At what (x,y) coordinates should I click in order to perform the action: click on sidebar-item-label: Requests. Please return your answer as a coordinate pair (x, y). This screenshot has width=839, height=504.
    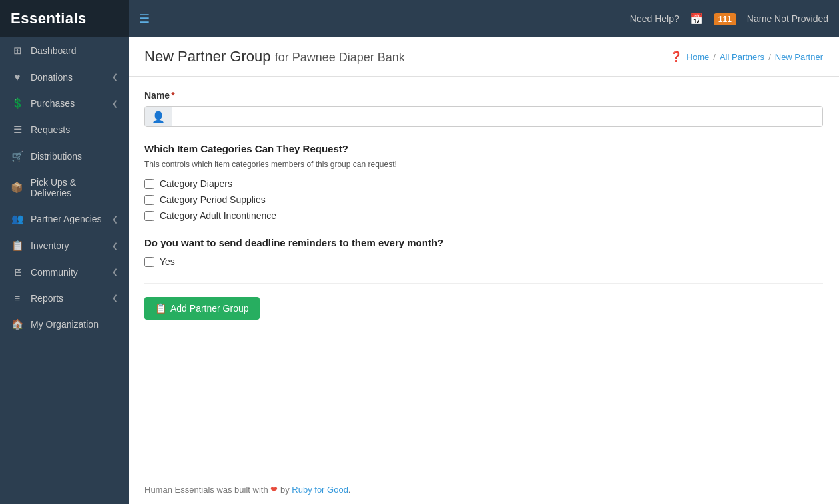
    Looking at the image, I should click on (51, 130).